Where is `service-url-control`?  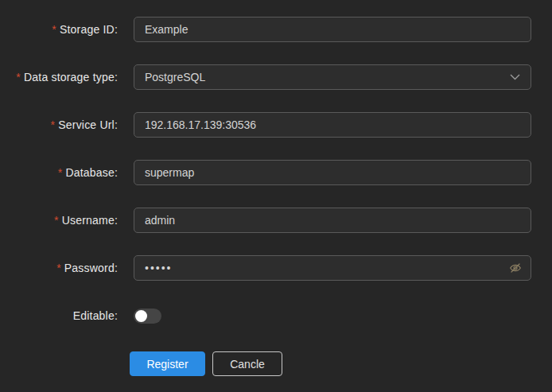 service-url-control is located at coordinates (332, 125).